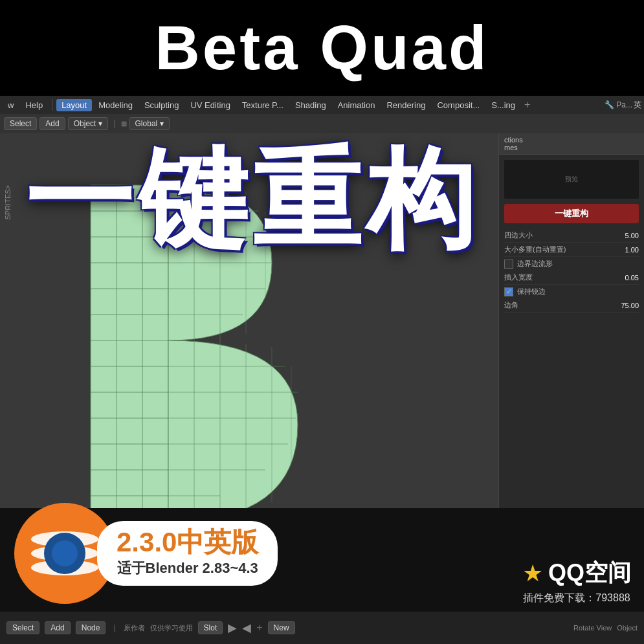  I want to click on version-badge: 2.3.0中英版 适于Blender 2.83~4.3, so click(188, 553).